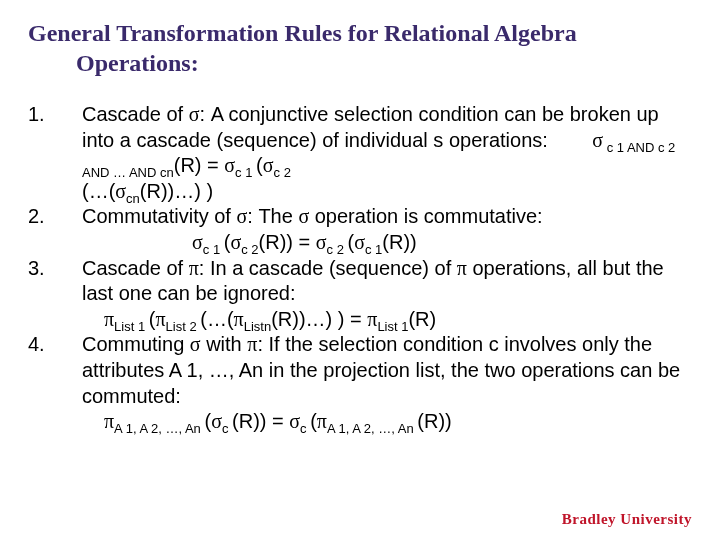 The width and height of the screenshot is (720, 540). What do you see at coordinates (387, 422) in the screenshot?
I see `formula: πA 1, A 2, …, An (σc (R)) = σc (πA 1, A …` at bounding box center [387, 422].